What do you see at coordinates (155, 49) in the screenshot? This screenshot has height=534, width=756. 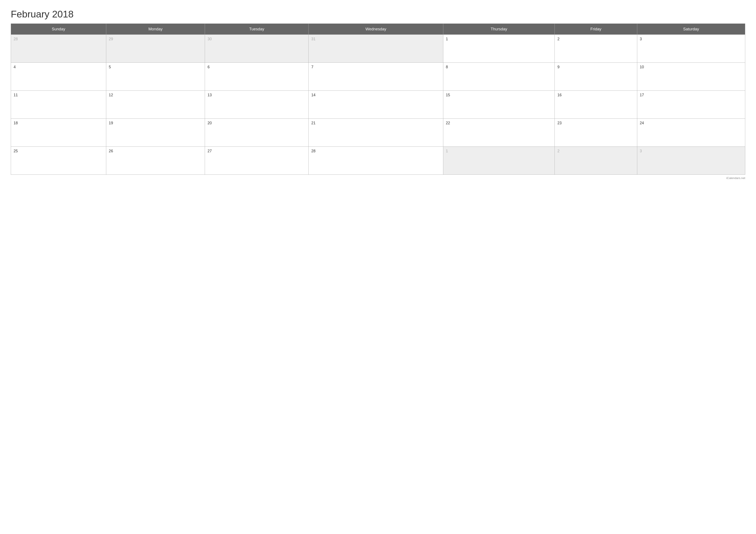 I see `calendar-cell: 29` at bounding box center [155, 49].